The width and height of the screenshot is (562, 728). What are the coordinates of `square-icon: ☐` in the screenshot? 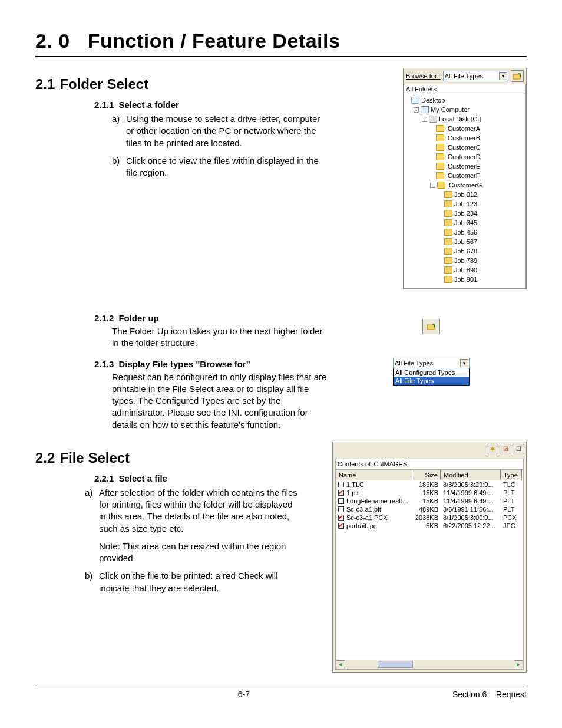 It's located at (518, 449).